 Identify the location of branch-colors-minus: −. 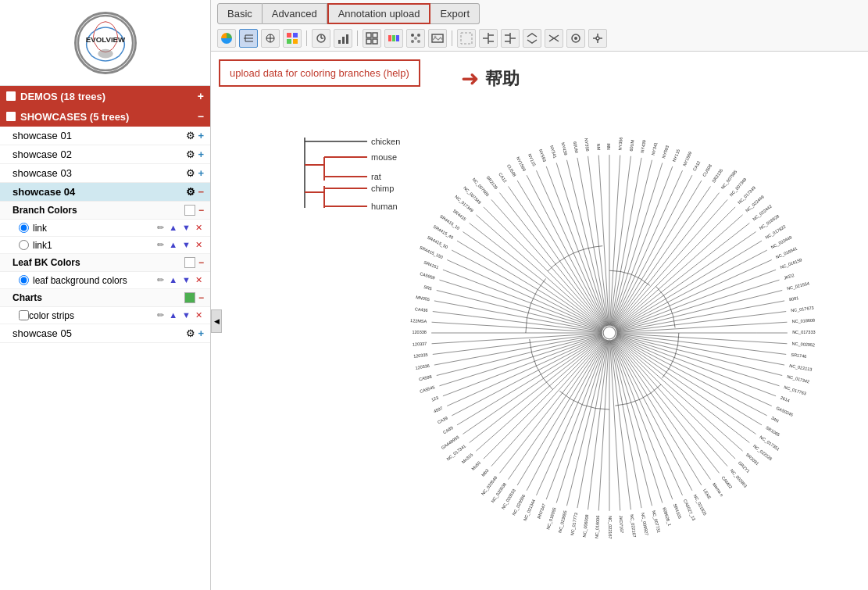
(202, 210).